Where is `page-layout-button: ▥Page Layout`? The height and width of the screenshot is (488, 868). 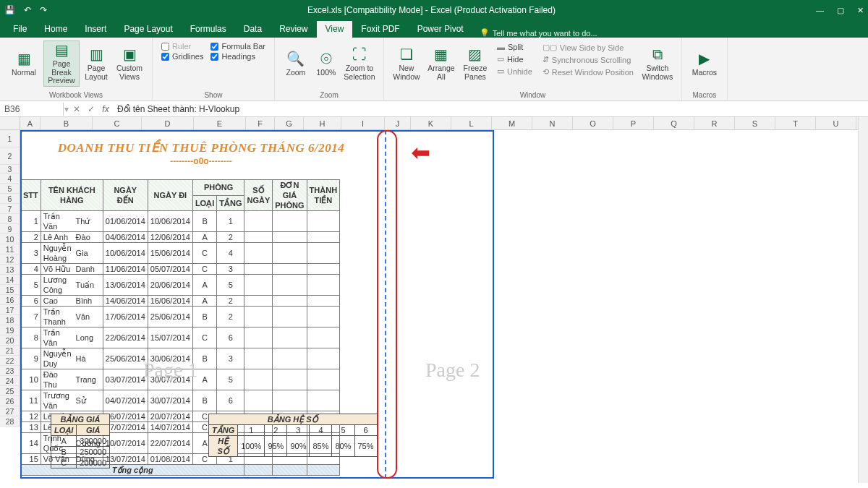 page-layout-button: ▥Page Layout is located at coordinates (96, 64).